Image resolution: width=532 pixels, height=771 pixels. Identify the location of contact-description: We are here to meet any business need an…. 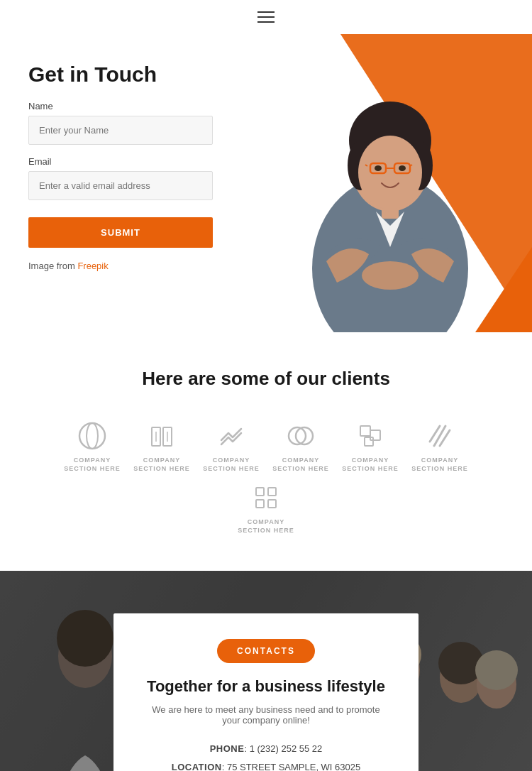
(266, 715).